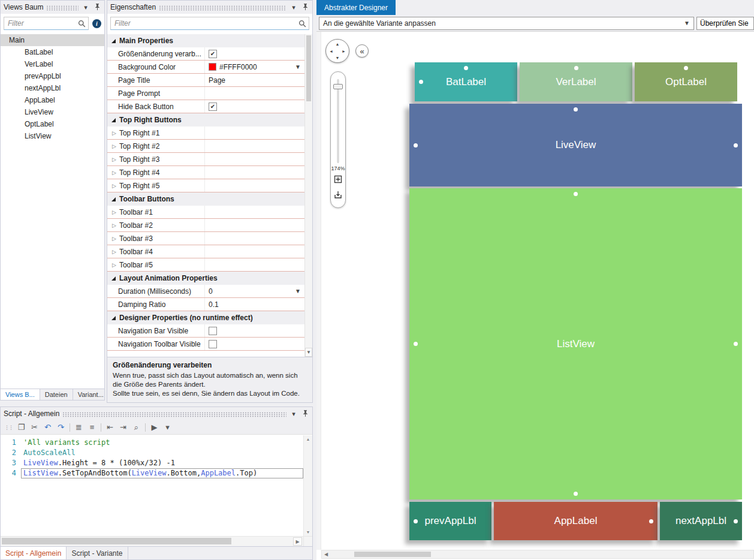  Describe the element at coordinates (298, 291) in the screenshot. I see `chevron-down-icon: ▼` at that location.